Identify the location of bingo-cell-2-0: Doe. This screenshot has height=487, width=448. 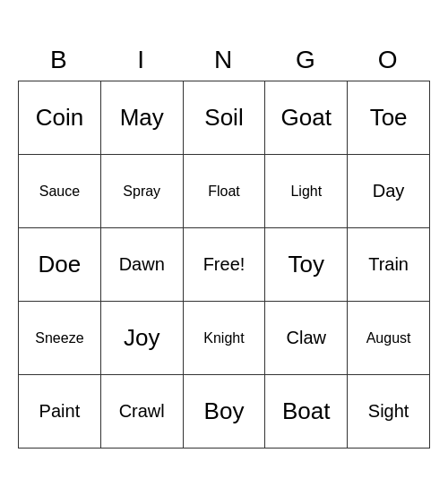
(60, 265).